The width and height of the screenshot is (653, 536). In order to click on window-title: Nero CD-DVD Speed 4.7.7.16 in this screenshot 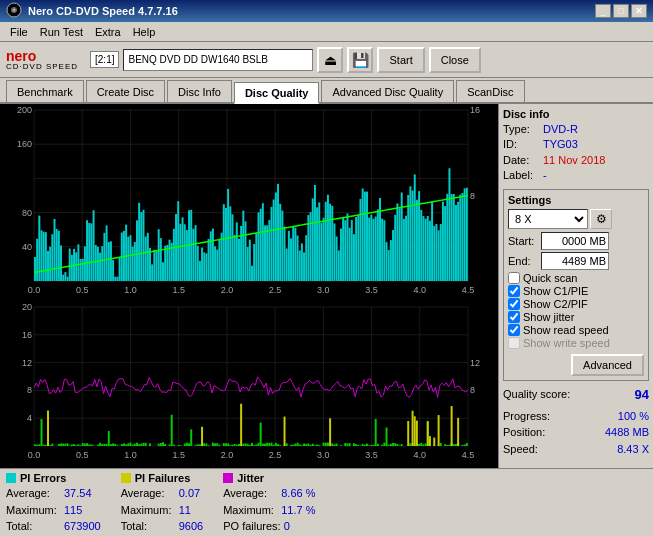, I will do `click(312, 11)`.